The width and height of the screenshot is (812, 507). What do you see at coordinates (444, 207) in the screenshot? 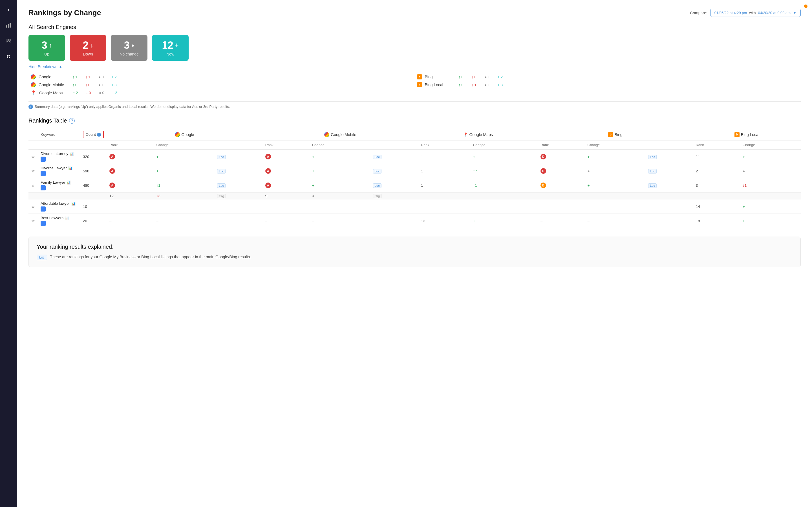
I see `gmaps-rank-cell: –` at bounding box center [444, 207].